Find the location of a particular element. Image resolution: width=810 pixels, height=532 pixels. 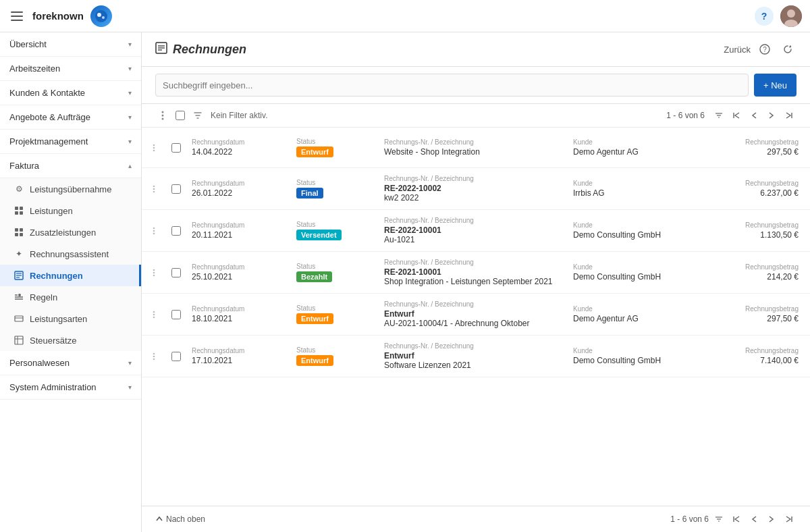

table-row: Rechnungsdatum 20.11.2021 Status Versend… is located at coordinates (476, 231).